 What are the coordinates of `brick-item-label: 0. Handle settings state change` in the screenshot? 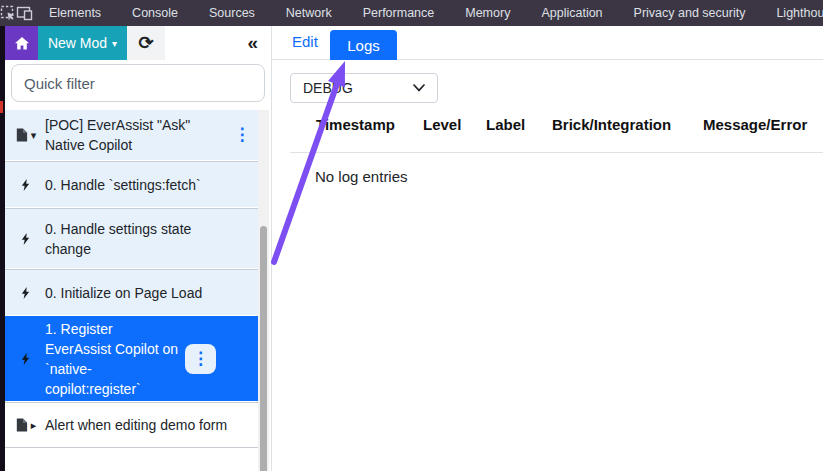 It's located at (138, 239).